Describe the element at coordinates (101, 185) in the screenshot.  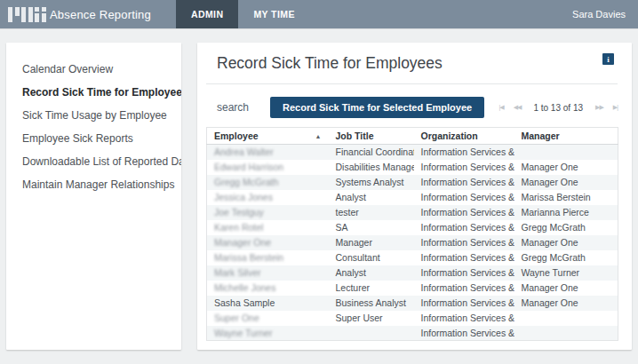
I see `sidebar-item: Maintain Manager Relationships` at that location.